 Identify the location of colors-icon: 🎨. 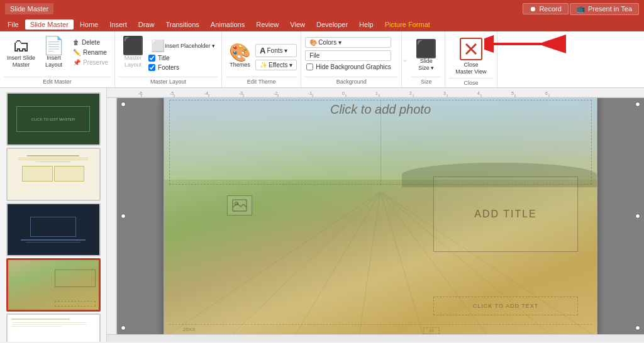
(313, 43).